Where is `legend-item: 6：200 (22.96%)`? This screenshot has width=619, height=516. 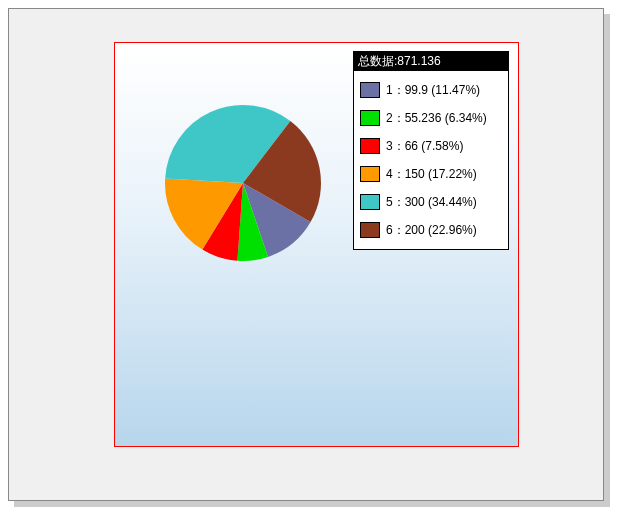 legend-item: 6：200 (22.96%) is located at coordinates (431, 230).